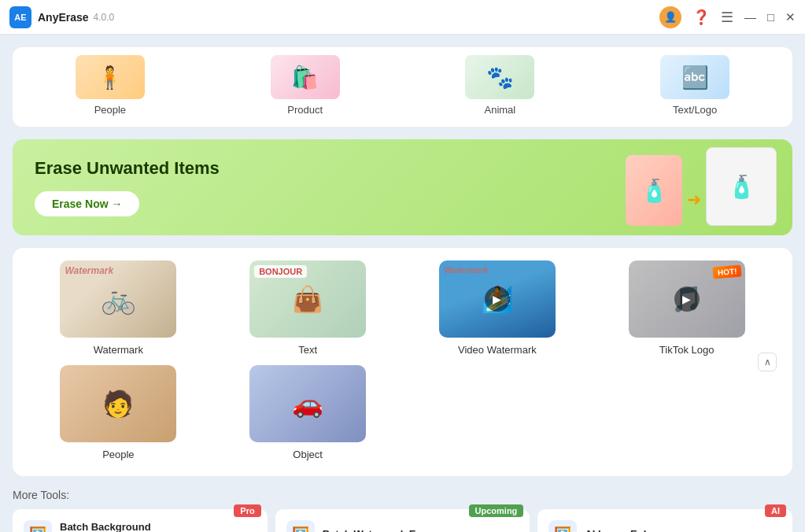  Describe the element at coordinates (500, 85) in the screenshot. I see `category-animal: 🐾 Animal` at that location.